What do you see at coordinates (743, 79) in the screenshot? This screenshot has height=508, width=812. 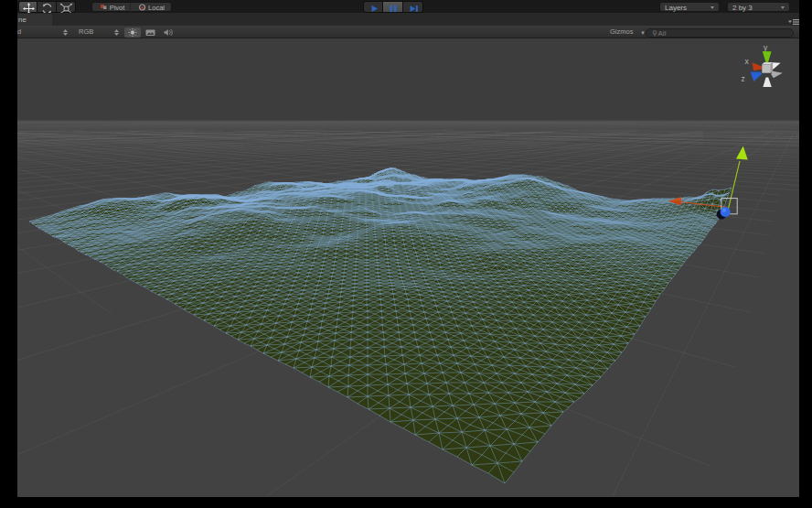 I see `svg-text: z` at bounding box center [743, 79].